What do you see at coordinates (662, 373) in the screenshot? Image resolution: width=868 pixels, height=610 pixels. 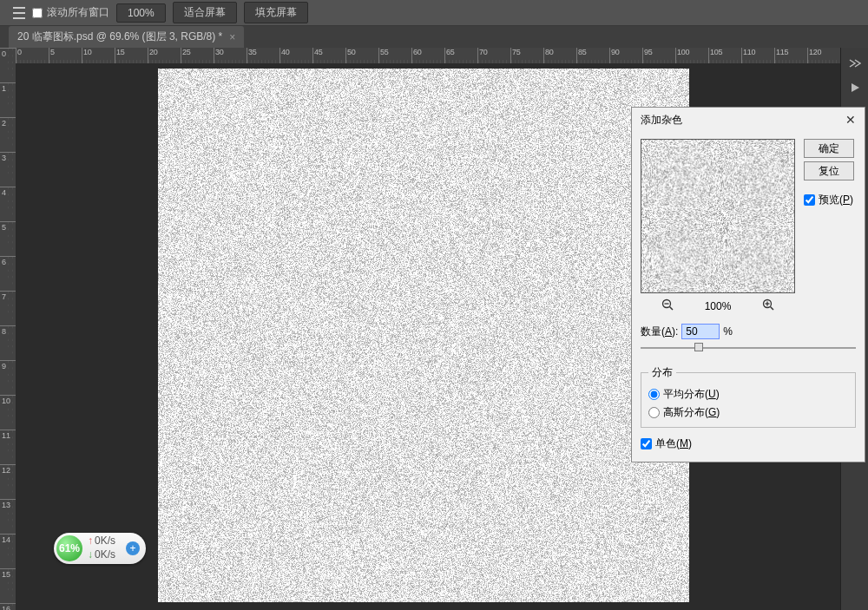 I see `distribution-legend: 分布` at bounding box center [662, 373].